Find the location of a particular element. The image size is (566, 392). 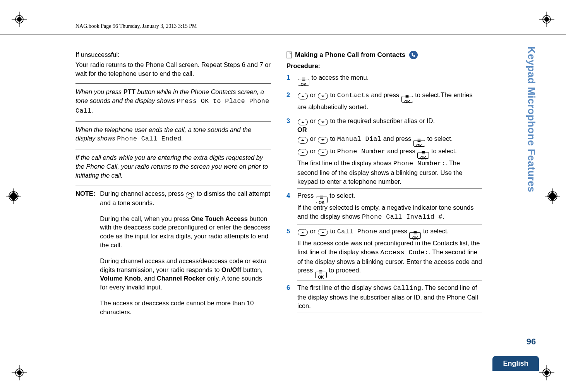

step-number: 3 is located at coordinates (289, 151).